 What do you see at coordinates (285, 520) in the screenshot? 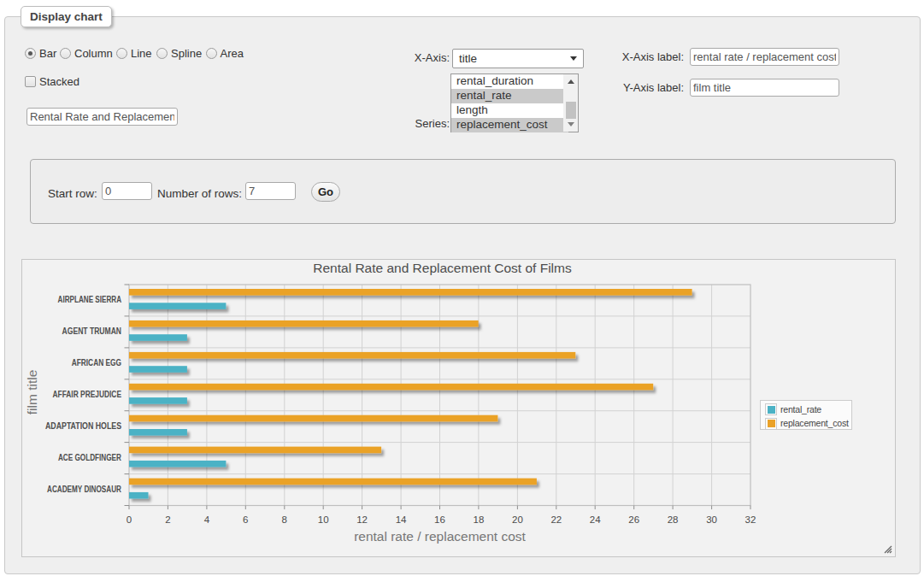
I see `svg-text: 8` at bounding box center [285, 520].